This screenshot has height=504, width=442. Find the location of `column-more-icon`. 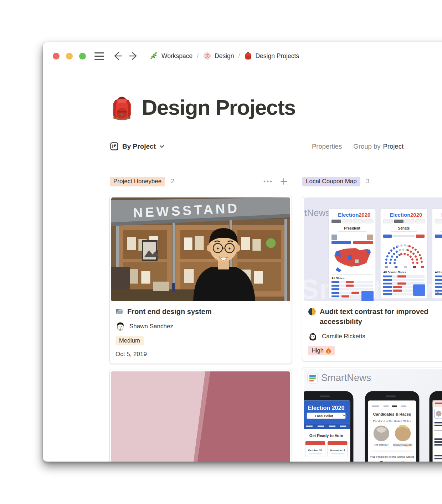

column-more-icon is located at coordinates (268, 181).